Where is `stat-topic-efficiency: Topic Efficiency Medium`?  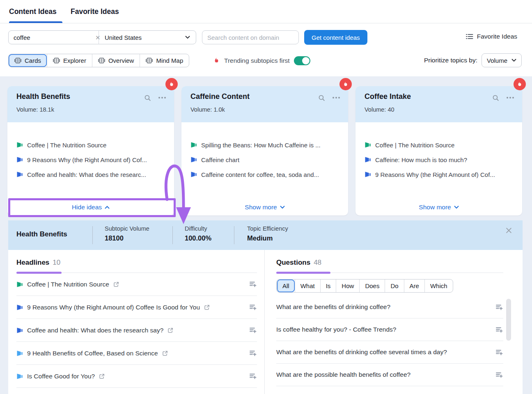 stat-topic-efficiency: Topic Efficiency Medium is located at coordinates (268, 234).